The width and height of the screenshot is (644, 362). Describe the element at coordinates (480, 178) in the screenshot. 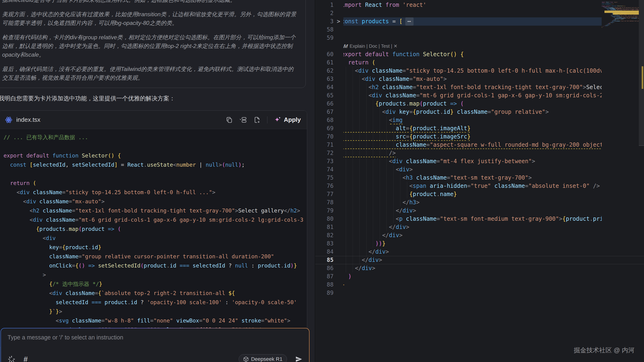

I see `editor-line: 75 <h3 className="text-sm text-gray-700"…` at that location.